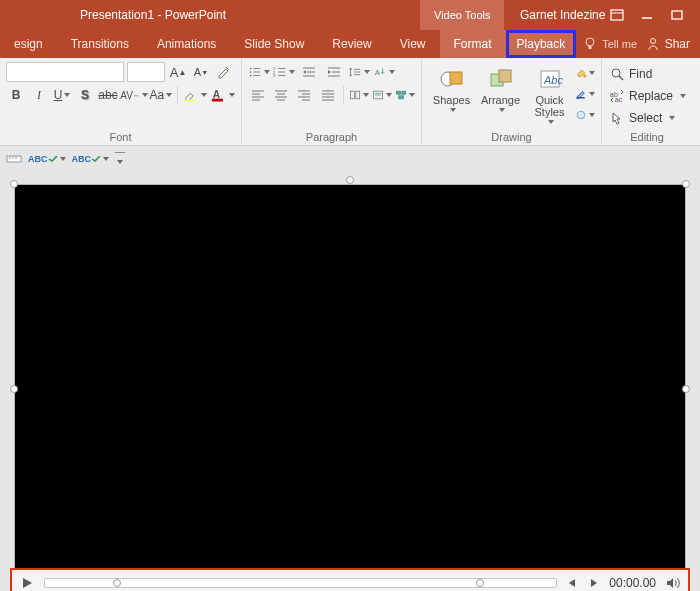 This screenshot has height=591, width=700. I want to click on text-shadow-button: S, so click(85, 95).